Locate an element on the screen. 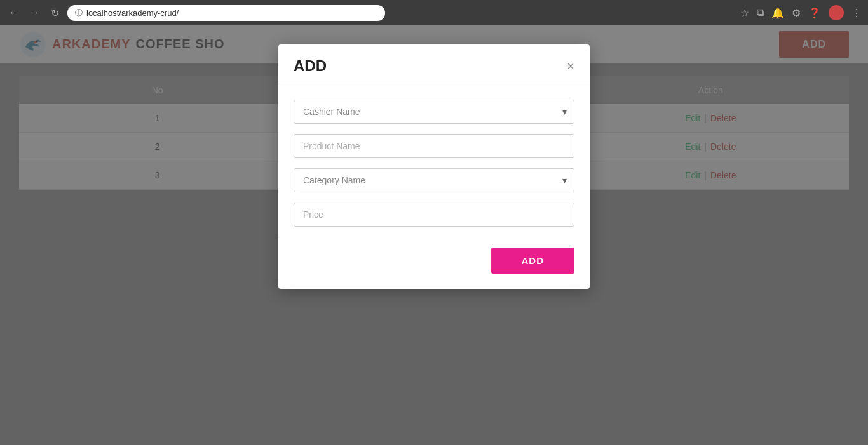  browser-chrome: ← → ↻ ⓘ localhost/arkademy-crud/ ☆ ⧉ 🔔 ⚙… is located at coordinates (434, 13).